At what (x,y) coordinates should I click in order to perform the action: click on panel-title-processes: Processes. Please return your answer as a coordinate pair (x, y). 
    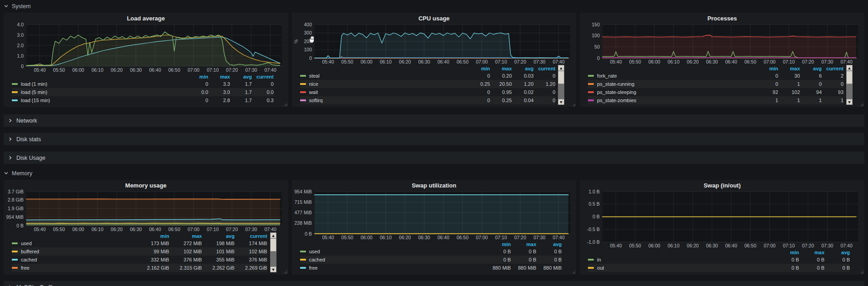
    Looking at the image, I should click on (722, 18).